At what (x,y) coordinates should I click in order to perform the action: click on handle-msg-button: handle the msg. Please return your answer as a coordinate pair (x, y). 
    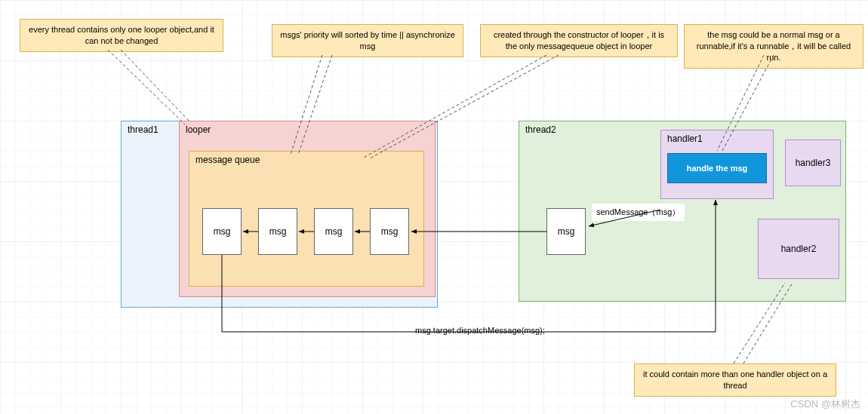
    Looking at the image, I should click on (717, 168).